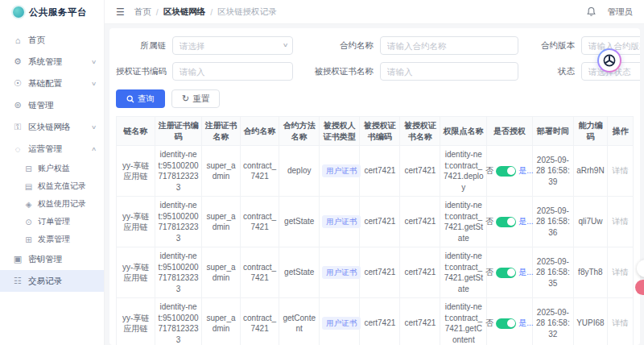  Describe the element at coordinates (52, 158) in the screenshot. I see `sidebar-menu: ⌂ 首页 ⚙ 系统管理 ∨ ☉ 基础配置 ∨ ⊚ 链管理 ⚿ 区块链网络 ∨ ◌…` at that location.